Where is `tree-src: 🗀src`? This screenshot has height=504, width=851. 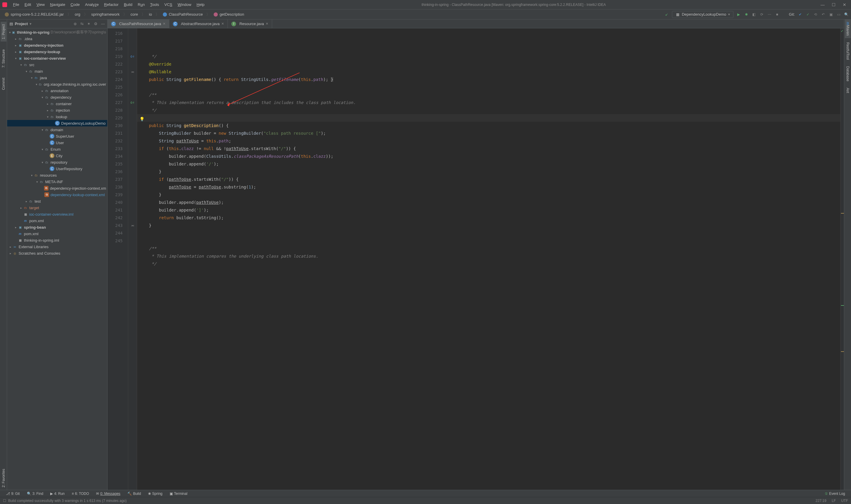 tree-src: 🗀src is located at coordinates (57, 65).